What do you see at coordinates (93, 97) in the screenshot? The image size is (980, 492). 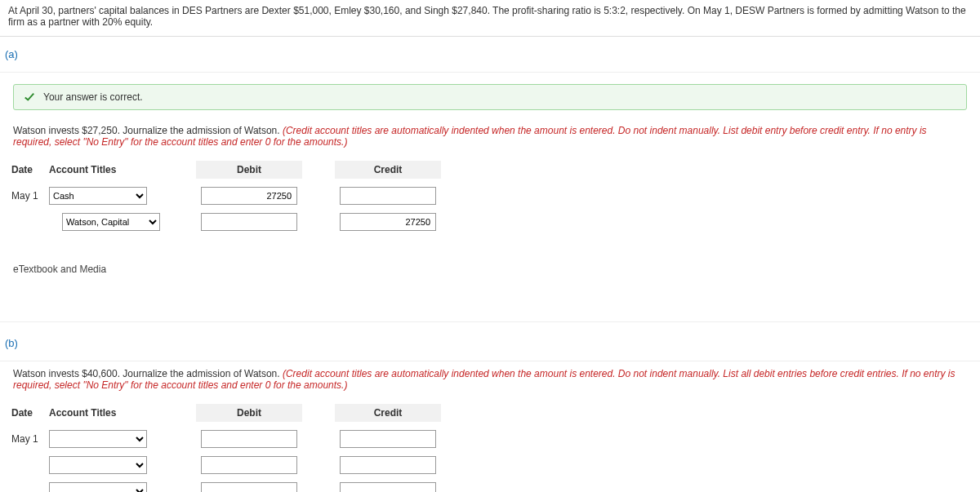 I see `correct-answer-text: Your answer is correct.` at bounding box center [93, 97].